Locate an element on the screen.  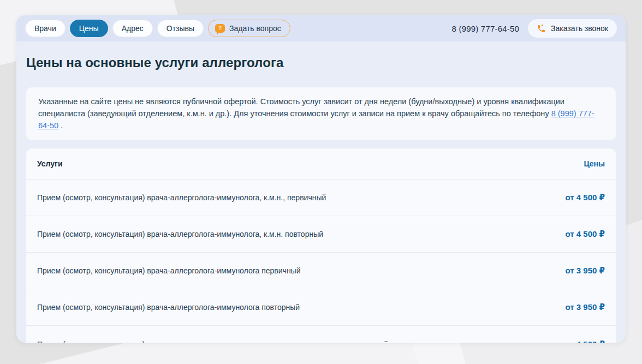
nav-tab-adres: Адрес is located at coordinates (133, 28).